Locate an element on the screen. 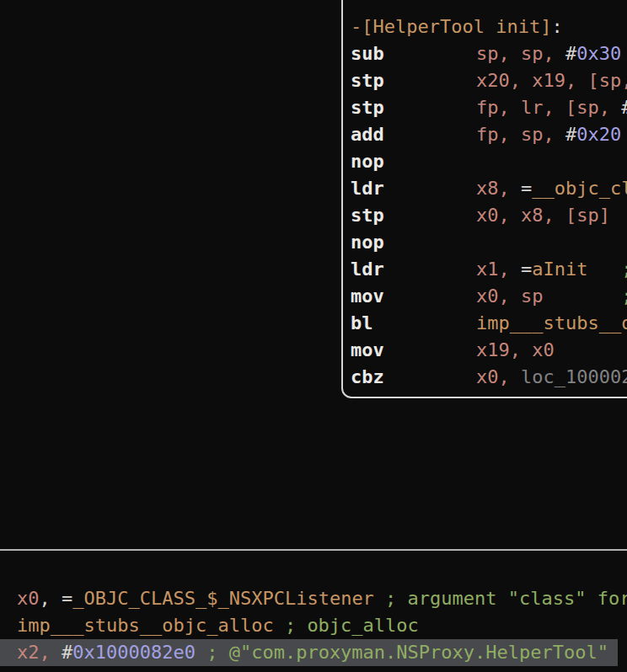 Image resolution: width=627 pixels, height=672 pixels. mnemonic: cbz is located at coordinates (413, 377).